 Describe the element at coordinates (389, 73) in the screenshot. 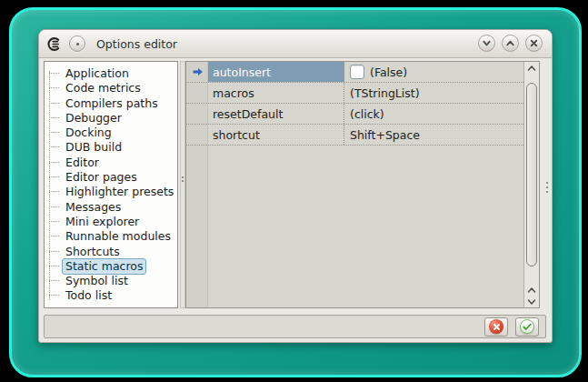

I see `property-value-text: (False)` at that location.